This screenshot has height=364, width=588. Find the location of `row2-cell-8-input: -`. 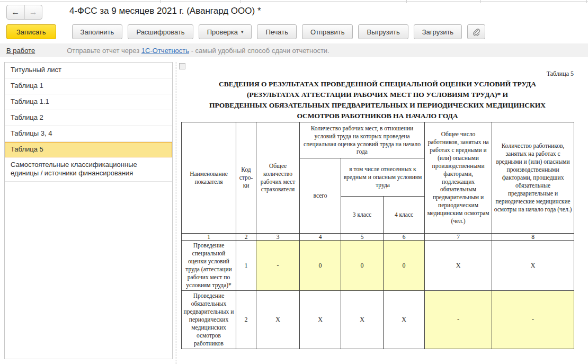

row2-cell-8-input: - is located at coordinates (533, 320).